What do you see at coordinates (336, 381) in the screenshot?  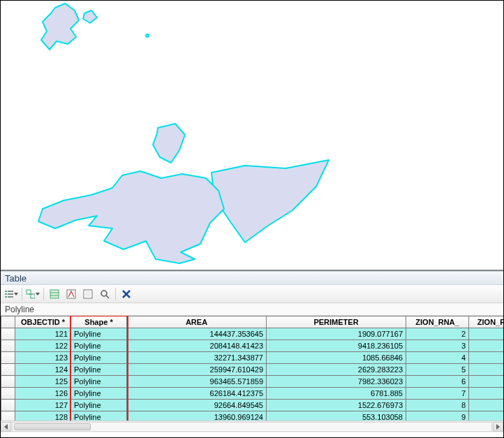 I see `cell-perimeter: 7982.336023` at bounding box center [336, 381].